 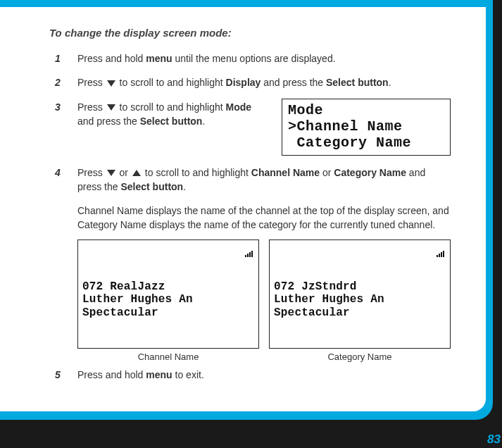 I want to click on lcd-line: >Channel Name, so click(x=366, y=127).